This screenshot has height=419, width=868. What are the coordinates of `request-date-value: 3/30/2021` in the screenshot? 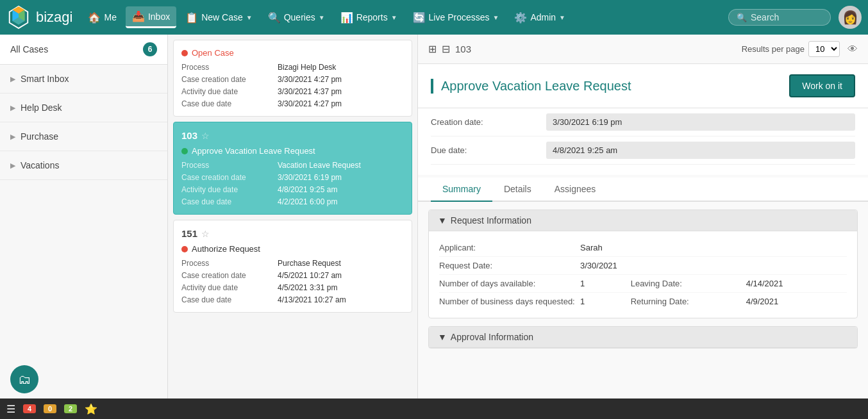 It's located at (714, 265).